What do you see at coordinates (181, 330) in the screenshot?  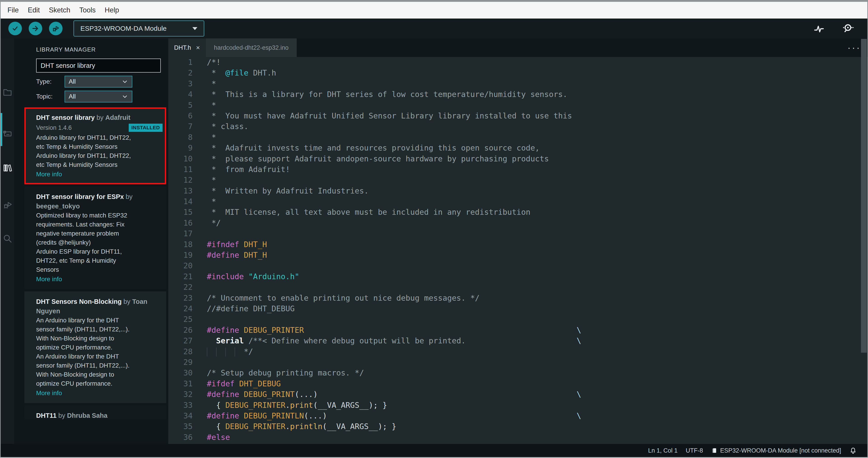 I see `line-number: 26` at bounding box center [181, 330].